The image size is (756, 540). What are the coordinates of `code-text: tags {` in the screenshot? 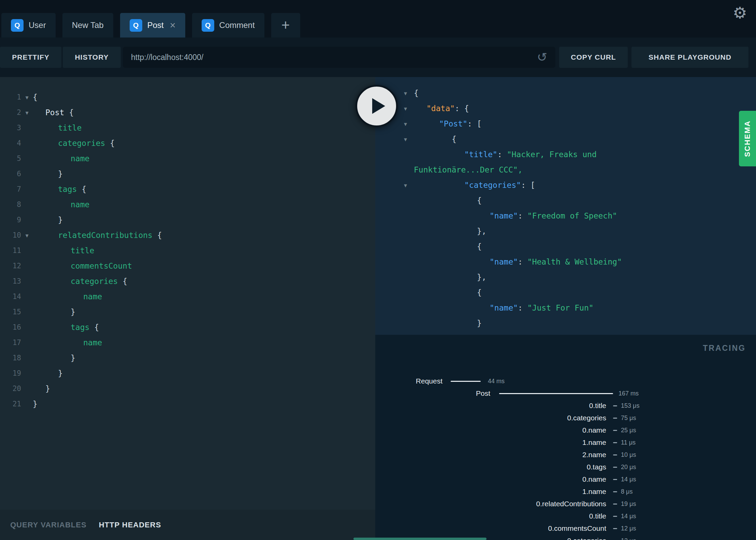 It's located at (66, 327).